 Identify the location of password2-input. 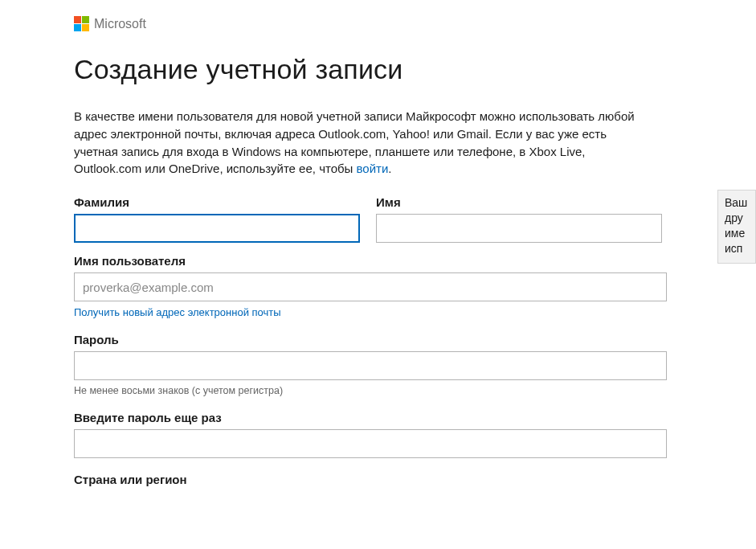
(370, 444).